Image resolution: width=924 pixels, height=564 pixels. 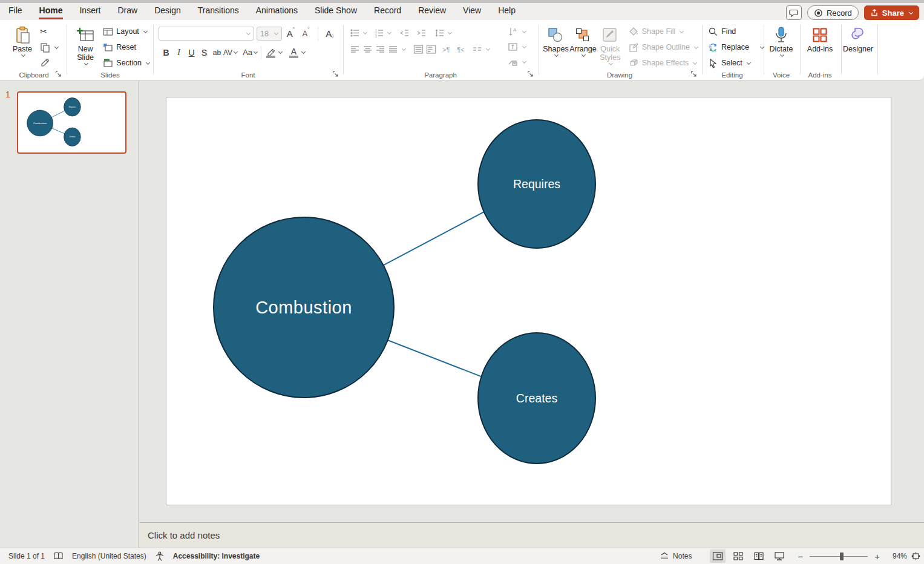 What do you see at coordinates (336, 11) in the screenshot?
I see `menu-item-slide-show: Slide Show` at bounding box center [336, 11].